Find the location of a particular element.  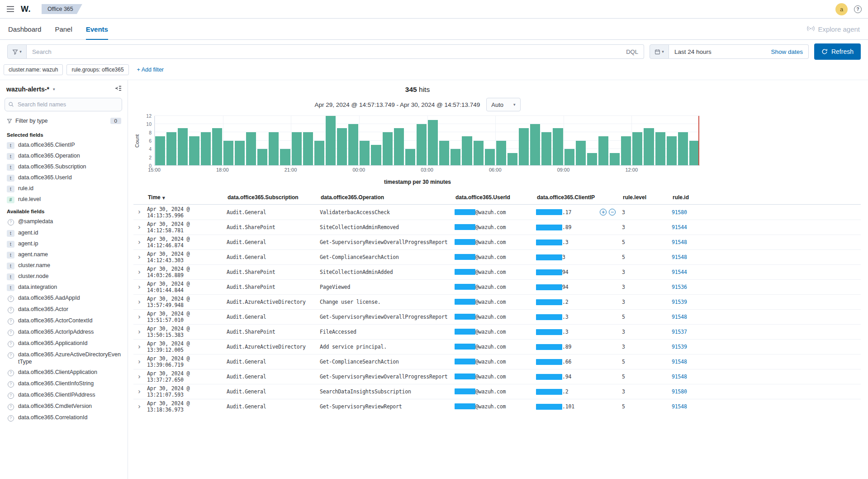

field-item: ?data.office365.CorrelationId is located at coordinates (63, 418).